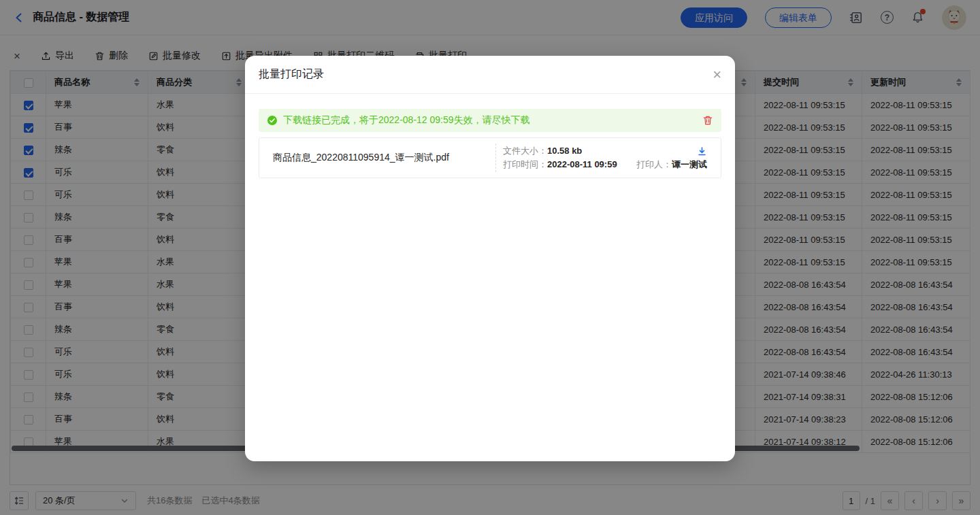 This screenshot has width=980, height=515. Describe the element at coordinates (490, 120) in the screenshot. I see `success-banner: 下载链接已完成，将于2022-08-12 09:59失效，请尽快下载` at that location.